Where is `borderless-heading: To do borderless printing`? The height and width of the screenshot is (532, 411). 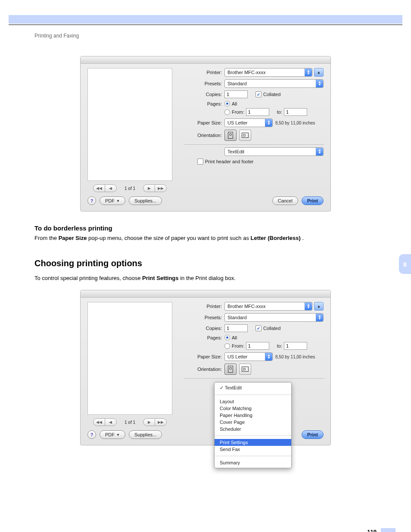
borderless-heading: To do borderless printing is located at coordinates (206, 228).